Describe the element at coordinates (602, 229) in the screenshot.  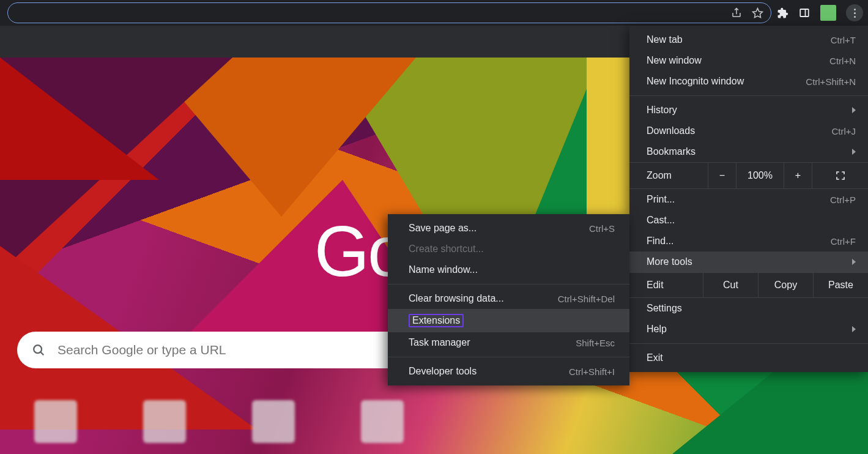
I see `menu-shortcut: Ctrl+S` at that location.